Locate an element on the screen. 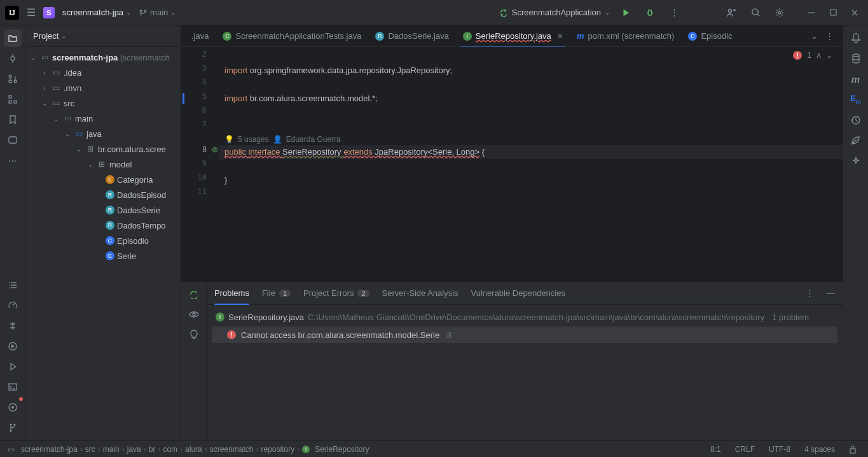  run-tool-button is located at coordinates (13, 367).